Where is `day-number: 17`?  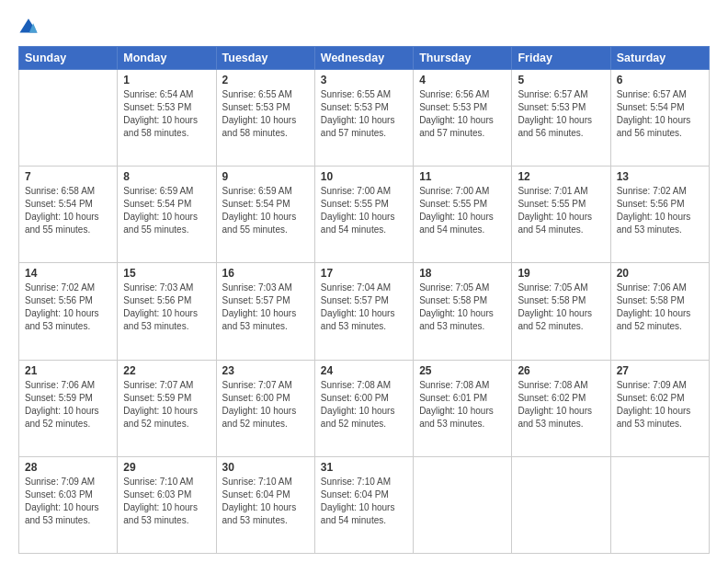 day-number: 17 is located at coordinates (364, 273).